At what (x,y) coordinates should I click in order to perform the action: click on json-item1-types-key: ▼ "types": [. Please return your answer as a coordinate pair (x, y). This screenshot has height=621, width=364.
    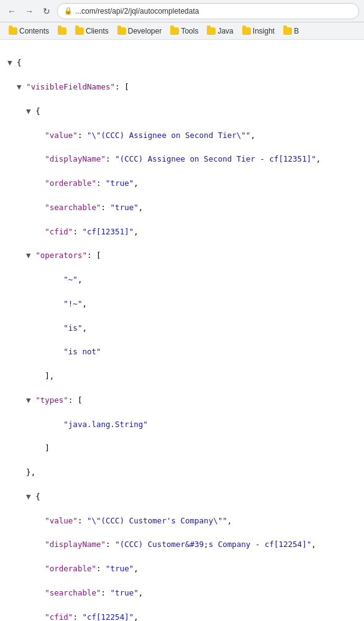
    Looking at the image, I should click on (182, 400).